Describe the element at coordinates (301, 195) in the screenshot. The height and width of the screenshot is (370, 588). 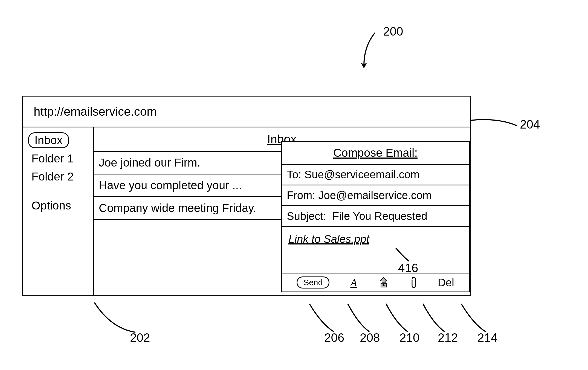
I see `from-label: From:` at that location.